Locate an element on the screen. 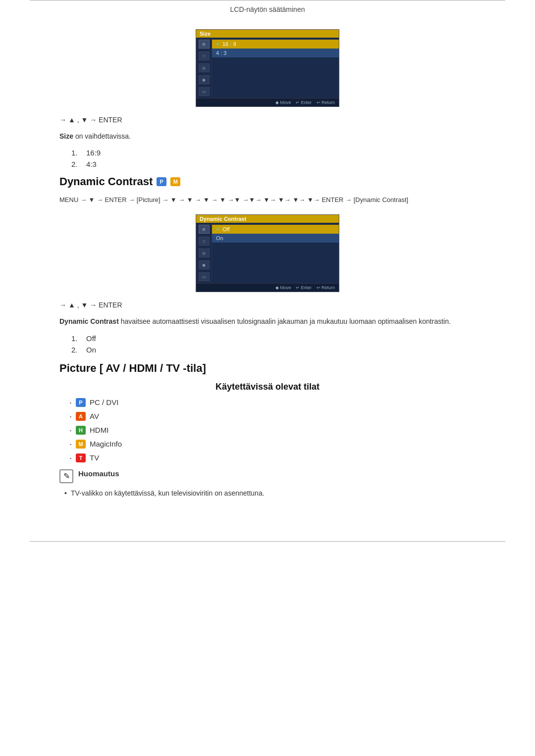 The width and height of the screenshot is (535, 756). badge-mode-t: T is located at coordinates (81, 458).